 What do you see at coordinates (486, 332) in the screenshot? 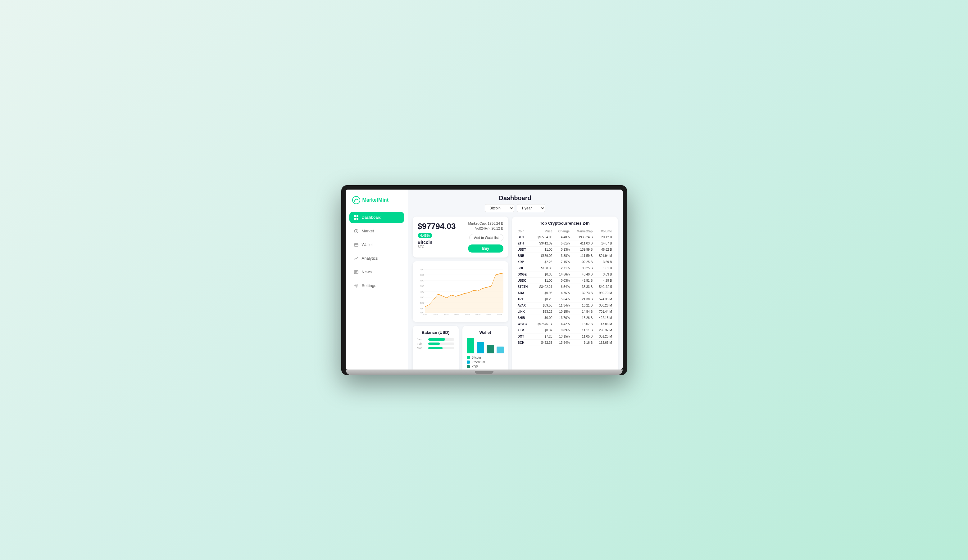
I see `wallet-title: Wallet` at bounding box center [486, 332].